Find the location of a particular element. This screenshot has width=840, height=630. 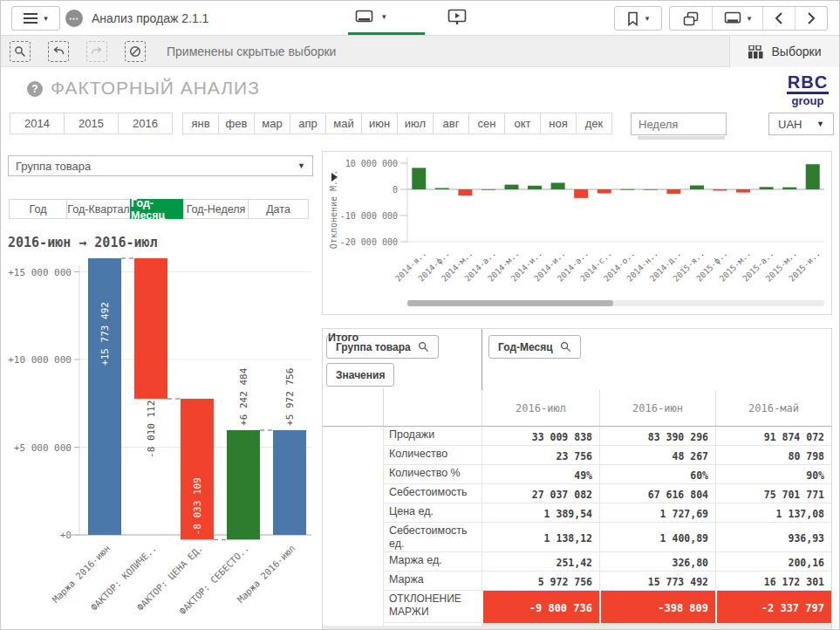

pivot-value-cell: 60% is located at coordinates (658, 475).